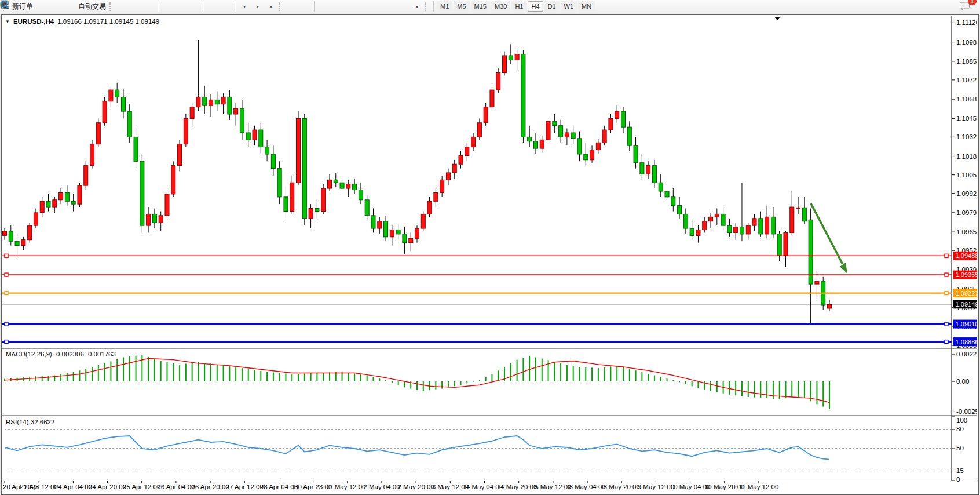  I want to click on timeframe-group: M1M5M15M30H1H4D1W1MN, so click(515, 6).